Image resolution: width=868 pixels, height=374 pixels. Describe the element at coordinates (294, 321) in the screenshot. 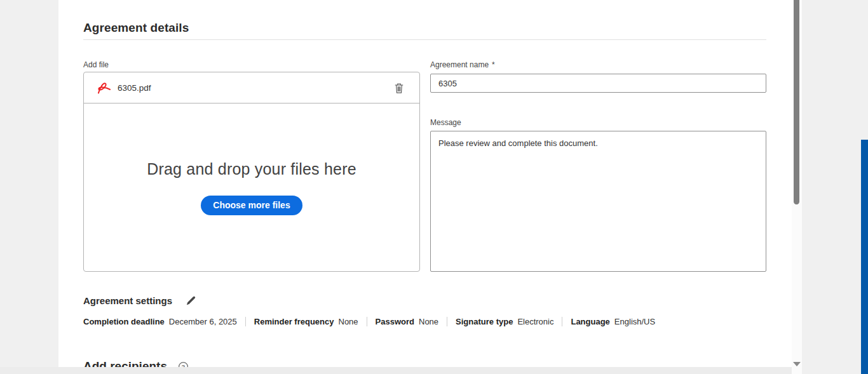

I see `setting-label: Reminder frequency` at that location.